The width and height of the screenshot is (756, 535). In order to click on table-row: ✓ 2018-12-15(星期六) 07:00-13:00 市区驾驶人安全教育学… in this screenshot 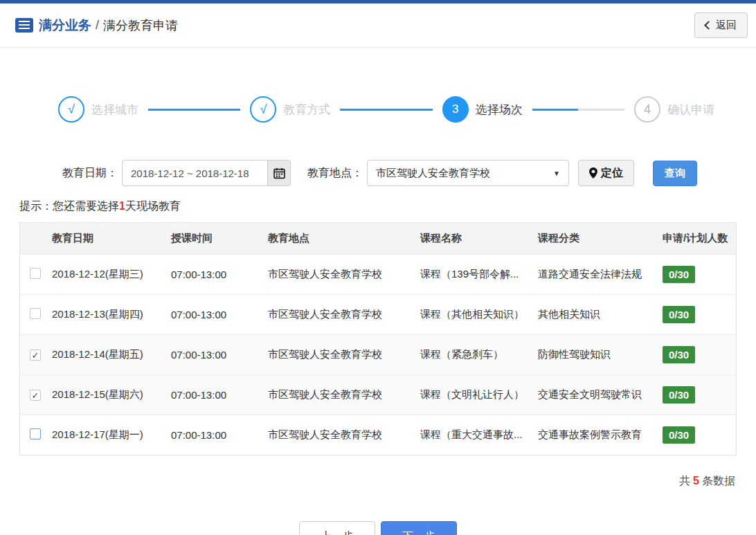, I will do `click(378, 395)`.